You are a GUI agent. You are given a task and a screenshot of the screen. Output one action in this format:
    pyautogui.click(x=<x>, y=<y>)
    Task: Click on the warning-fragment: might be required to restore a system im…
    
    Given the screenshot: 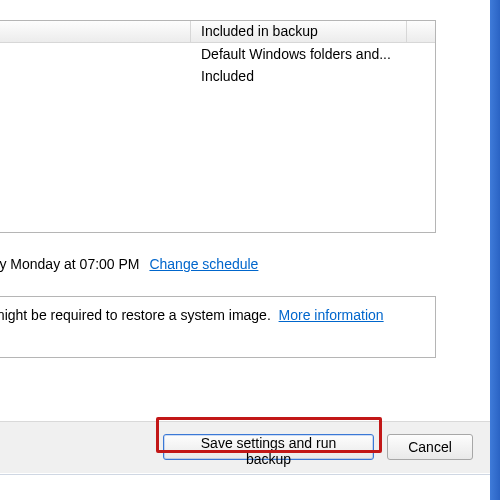 What is the action you would take?
    pyautogui.click(x=136, y=315)
    